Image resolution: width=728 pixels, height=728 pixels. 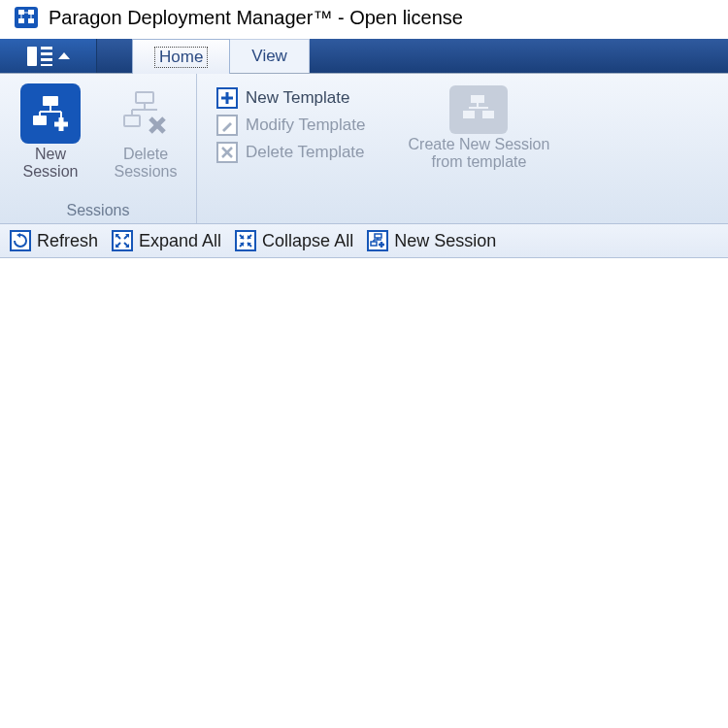 What do you see at coordinates (475, 126) in the screenshot?
I see `create-session-from-template-button: Create New Session from template` at bounding box center [475, 126].